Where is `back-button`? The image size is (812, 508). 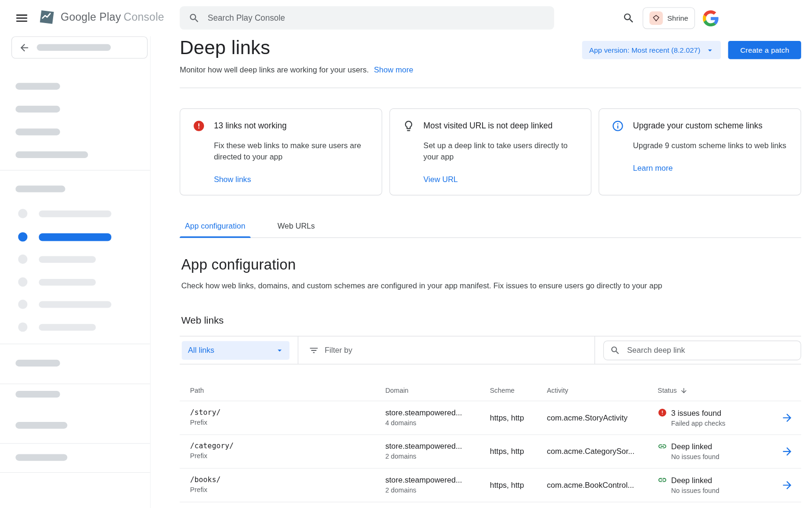 back-button is located at coordinates (79, 47).